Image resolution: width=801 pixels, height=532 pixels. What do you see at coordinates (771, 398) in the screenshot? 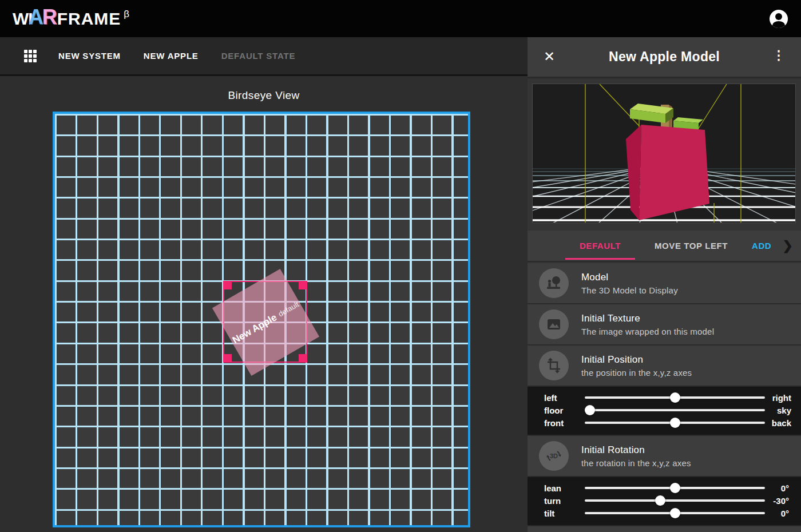
I see `slider-label-right: right` at bounding box center [771, 398].